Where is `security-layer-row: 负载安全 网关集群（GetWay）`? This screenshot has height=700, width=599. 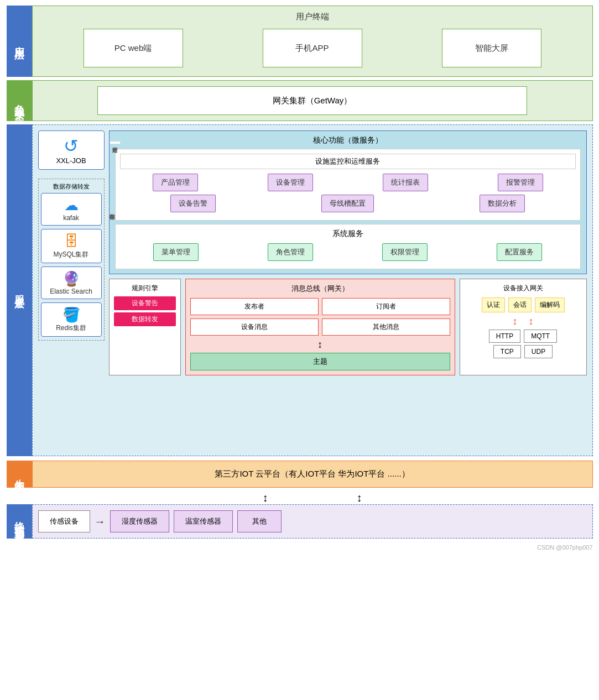 security-layer-row: 负载安全 网关集群（GetWay） is located at coordinates (300, 101).